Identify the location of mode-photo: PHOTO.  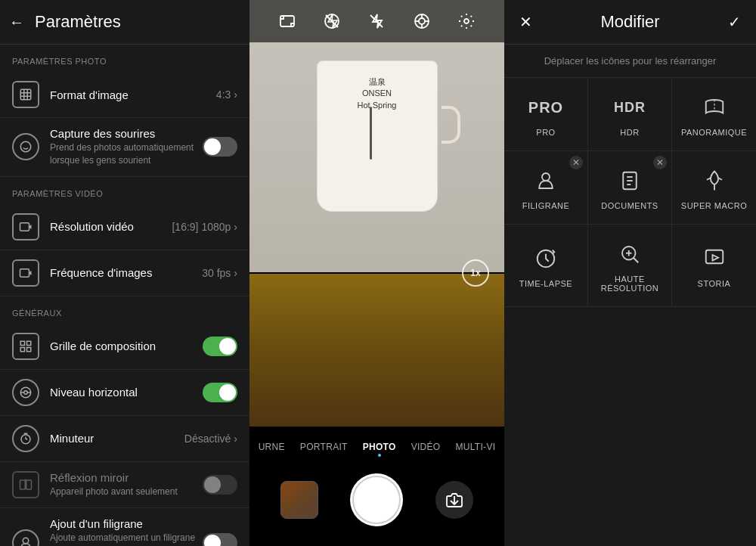
(380, 449).